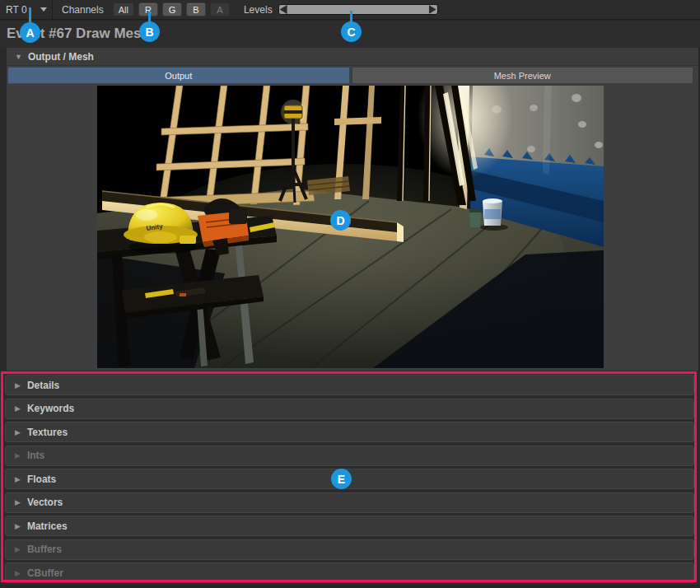 Image resolution: width=700 pixels, height=588 pixels. Describe the element at coordinates (179, 76) in the screenshot. I see `tab-output: Output` at that location.